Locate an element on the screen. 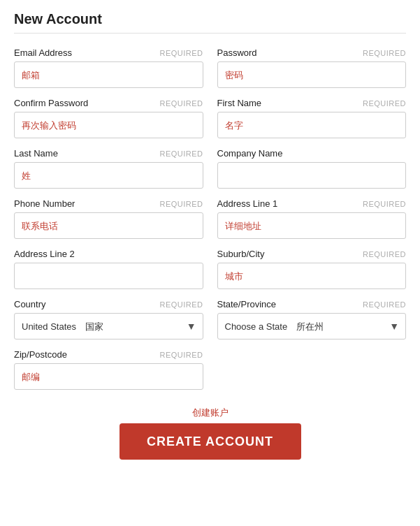  company-name-field-group: Company Name is located at coordinates (312, 168).